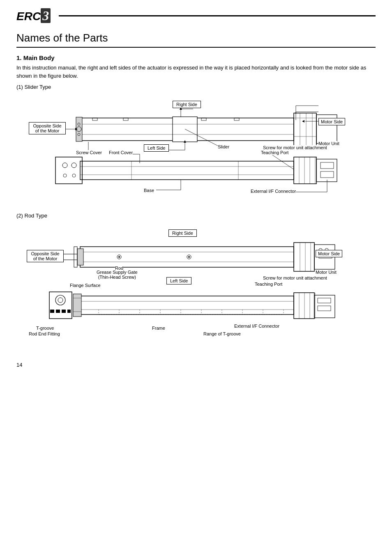 This screenshot has height=555, width=392. I want to click on slider-type-title: (1) Slider Type, so click(196, 87).